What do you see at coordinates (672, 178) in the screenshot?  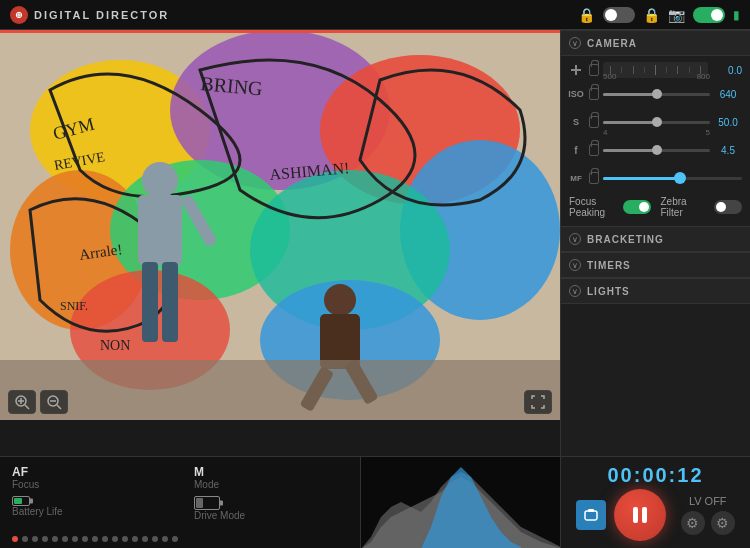 I see `mf-track` at bounding box center [672, 178].